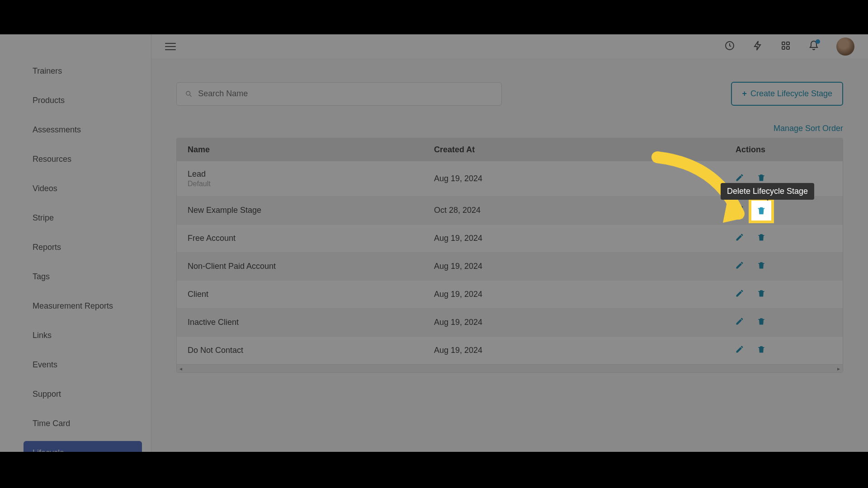  Describe the element at coordinates (345, 94) in the screenshot. I see `search-input` at that location.